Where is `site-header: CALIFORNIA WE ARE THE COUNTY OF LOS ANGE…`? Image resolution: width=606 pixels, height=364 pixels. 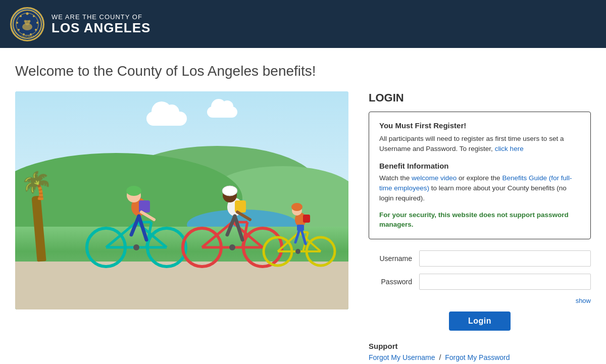 site-header: CALIFORNIA WE ARE THE COUNTY OF LOS ANGE… is located at coordinates (303, 24).